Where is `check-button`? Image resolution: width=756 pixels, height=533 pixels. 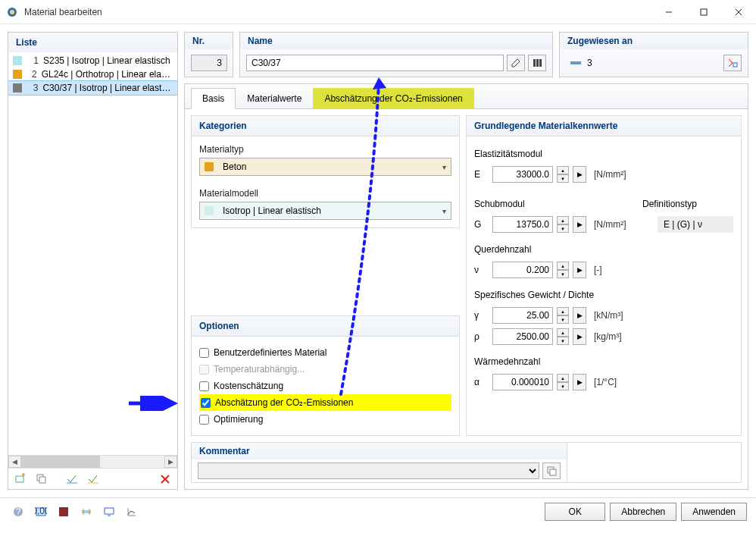 check-button is located at coordinates (72, 479).